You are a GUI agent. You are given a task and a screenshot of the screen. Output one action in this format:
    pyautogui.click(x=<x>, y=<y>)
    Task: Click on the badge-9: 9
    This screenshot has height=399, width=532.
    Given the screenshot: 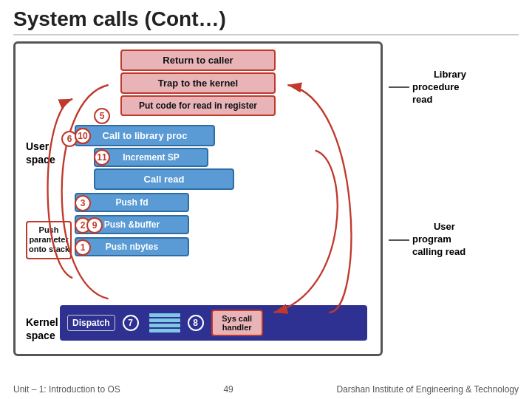 What is the action you would take?
    pyautogui.click(x=95, y=225)
    